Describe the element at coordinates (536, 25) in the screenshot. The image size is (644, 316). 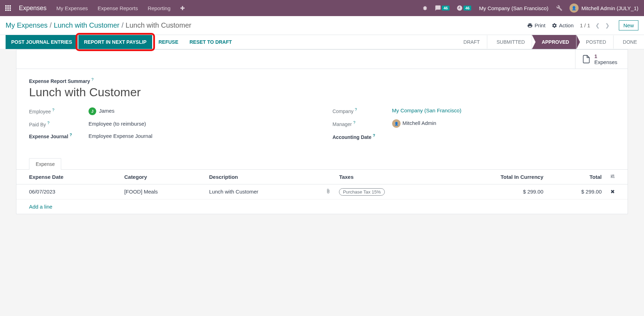
I see `print-button: Print` at that location.